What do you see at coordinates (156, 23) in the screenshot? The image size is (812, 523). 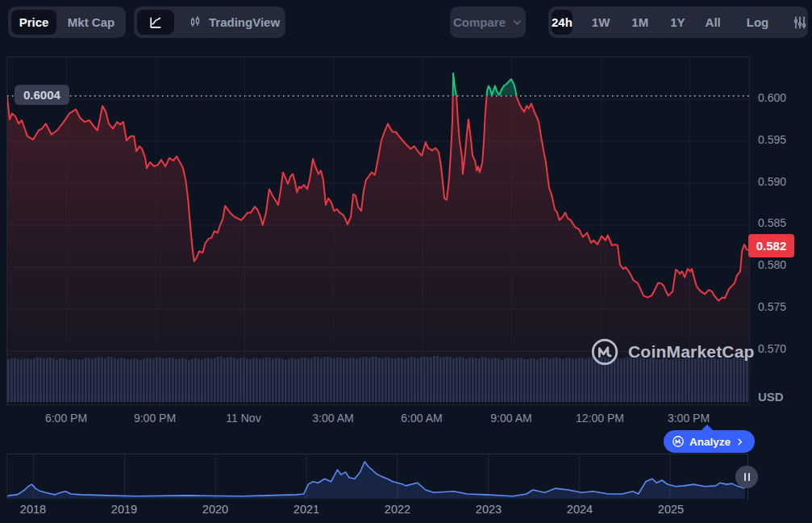 I see `line-chart-button` at bounding box center [156, 23].